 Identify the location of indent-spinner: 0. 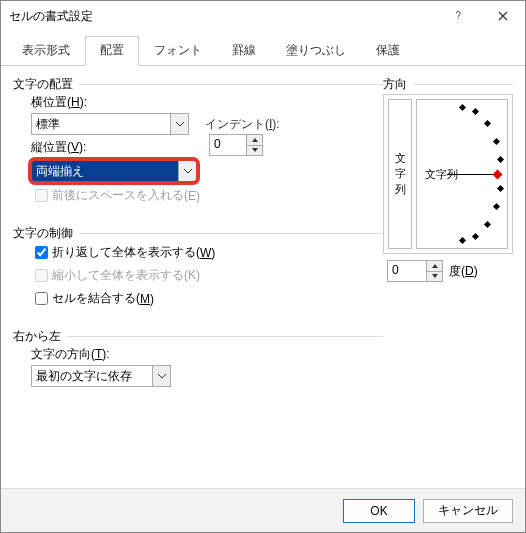
(236, 145).